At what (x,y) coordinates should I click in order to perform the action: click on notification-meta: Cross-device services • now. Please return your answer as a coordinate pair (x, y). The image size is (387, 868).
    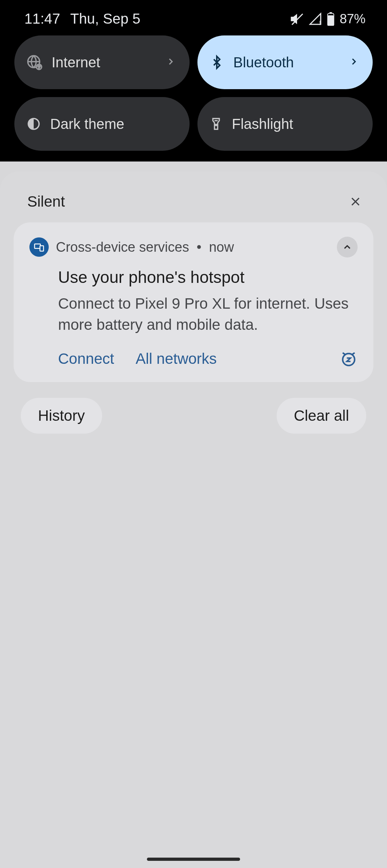
    Looking at the image, I should click on (193, 247).